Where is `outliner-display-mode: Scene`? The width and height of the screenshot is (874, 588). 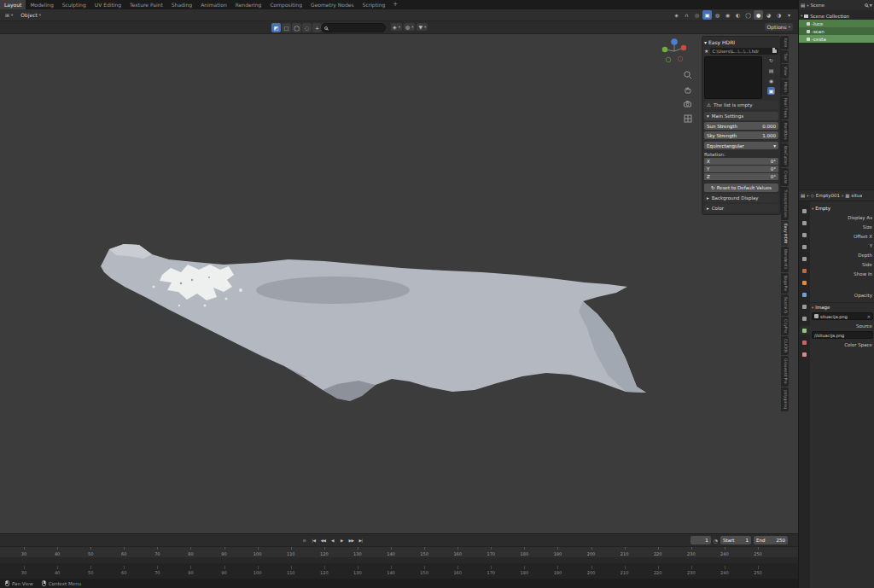 outliner-display-mode: Scene is located at coordinates (818, 5).